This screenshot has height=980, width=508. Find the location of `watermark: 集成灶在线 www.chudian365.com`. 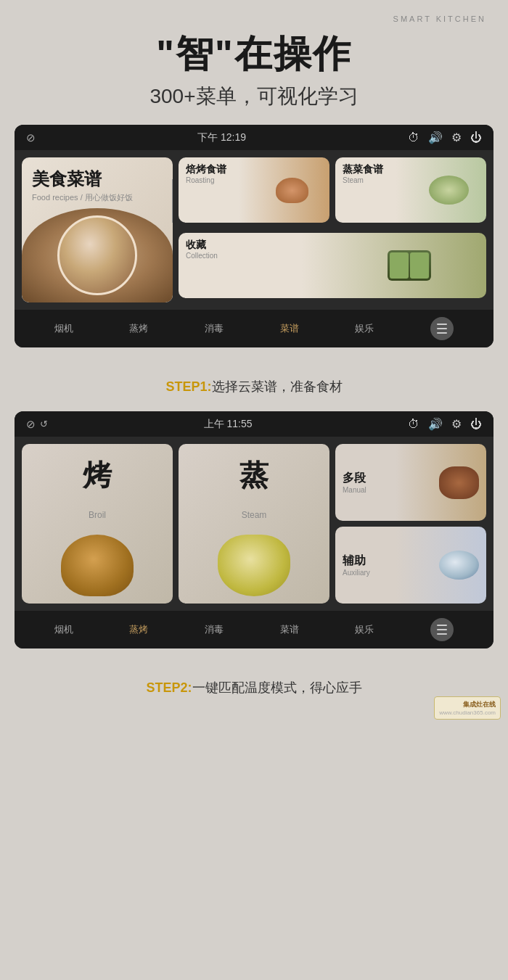

watermark: 集成灶在线 www.chudian365.com is located at coordinates (467, 708).